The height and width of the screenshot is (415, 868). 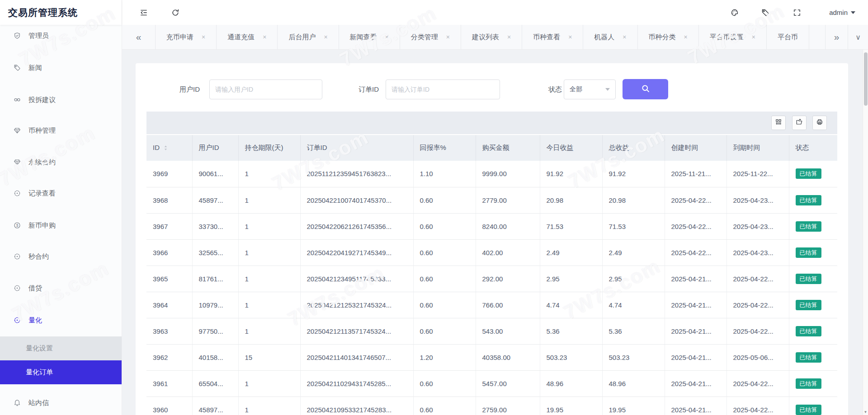 What do you see at coordinates (571, 148) in the screenshot?
I see `column-header-今日收益: 今日收益` at bounding box center [571, 148].